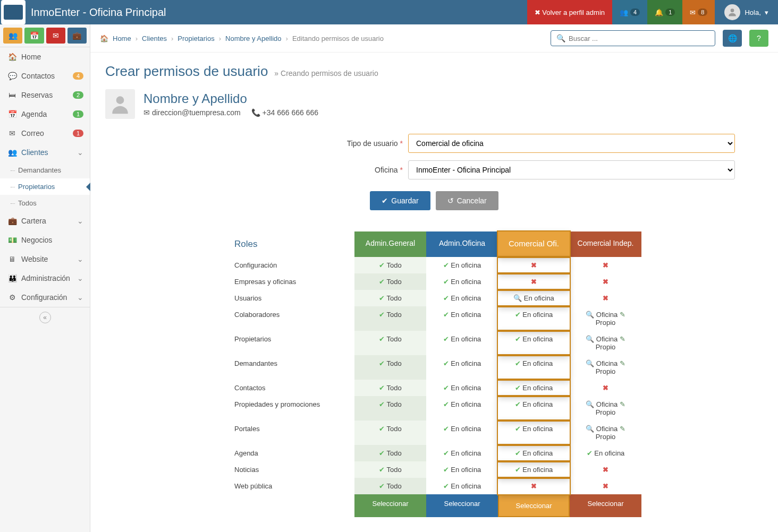  Describe the element at coordinates (104, 38) in the screenshot. I see `home-icon: 🏠` at that location.